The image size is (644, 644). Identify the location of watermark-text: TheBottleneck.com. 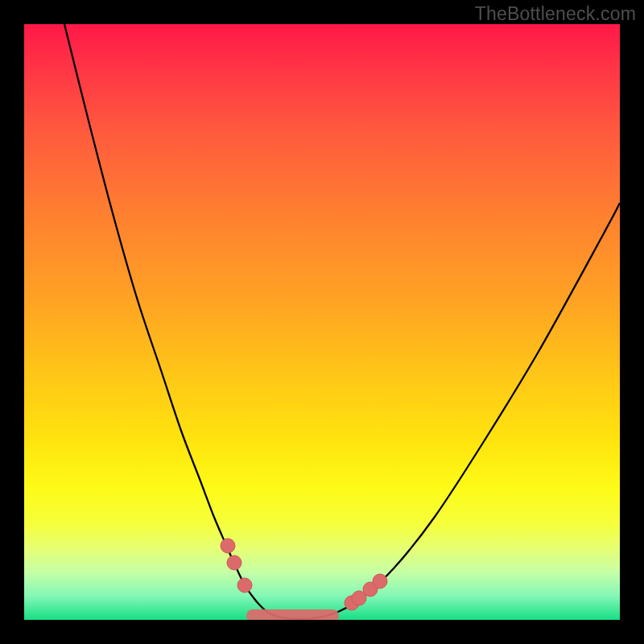
(555, 14).